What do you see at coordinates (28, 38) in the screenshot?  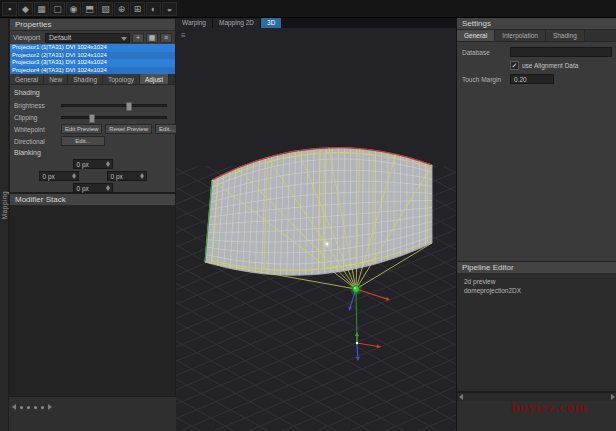 I see `viewport-label: Viewport` at bounding box center [28, 38].